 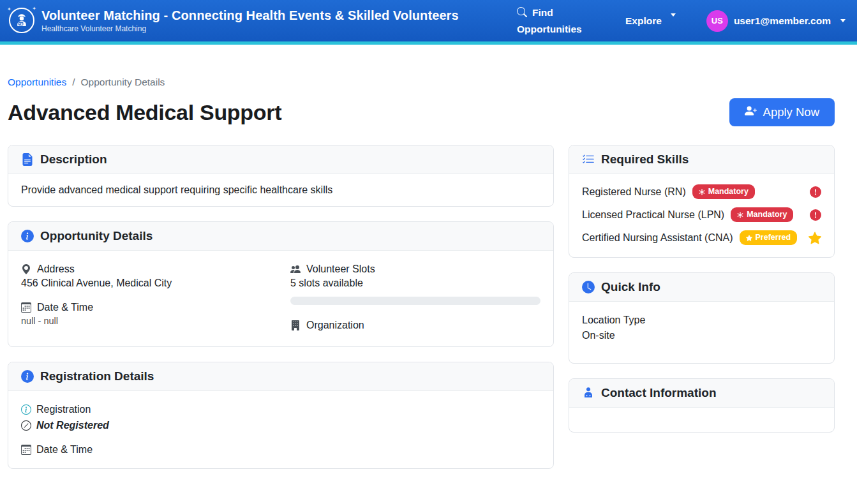 I want to click on address-label-row: Address, so click(x=146, y=269).